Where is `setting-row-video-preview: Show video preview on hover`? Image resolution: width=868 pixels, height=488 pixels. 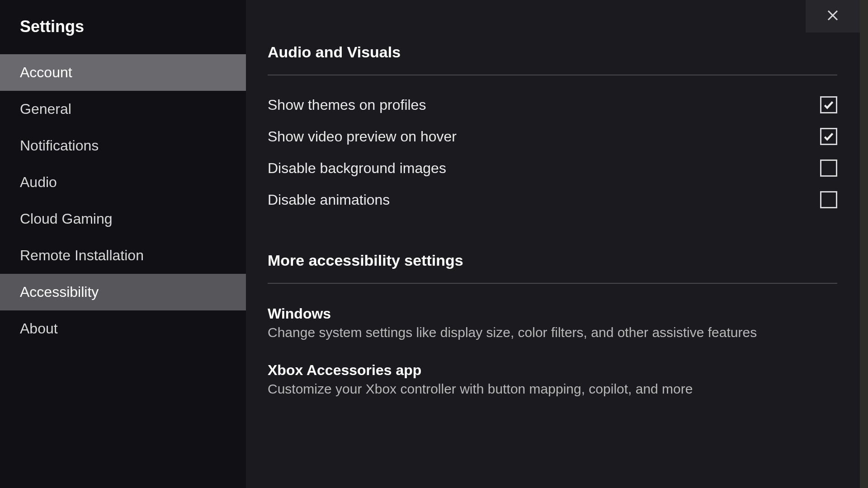
setting-row-video-preview: Show video preview on hover is located at coordinates (552, 136).